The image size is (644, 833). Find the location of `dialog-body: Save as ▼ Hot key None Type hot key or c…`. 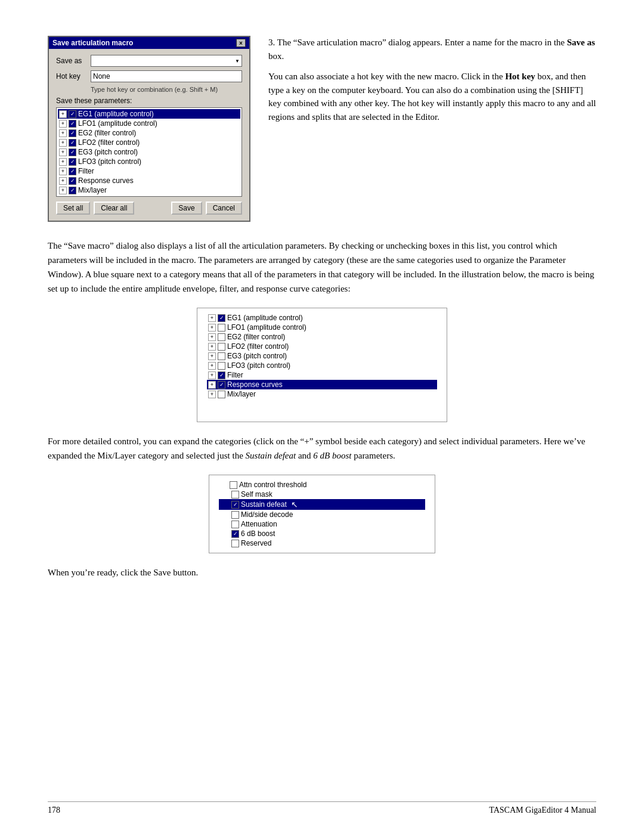

dialog-body: Save as ▼ Hot key None Type hot key or c… is located at coordinates (149, 135).